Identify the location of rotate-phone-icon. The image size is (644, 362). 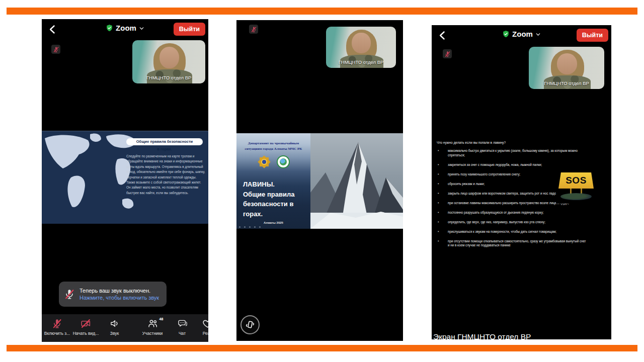
(250, 325).